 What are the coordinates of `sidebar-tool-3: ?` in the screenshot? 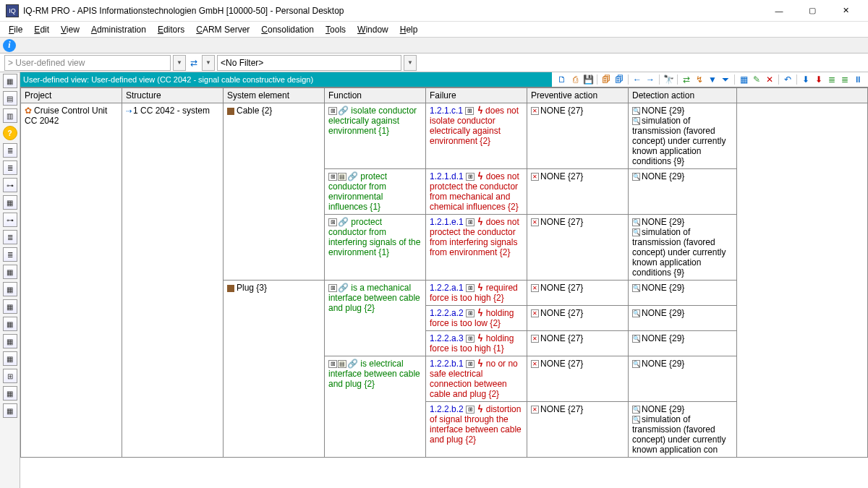 It's located at (10, 133).